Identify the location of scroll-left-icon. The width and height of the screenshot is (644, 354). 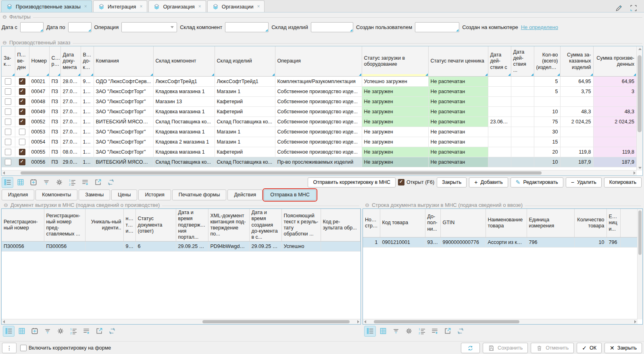
(365, 322).